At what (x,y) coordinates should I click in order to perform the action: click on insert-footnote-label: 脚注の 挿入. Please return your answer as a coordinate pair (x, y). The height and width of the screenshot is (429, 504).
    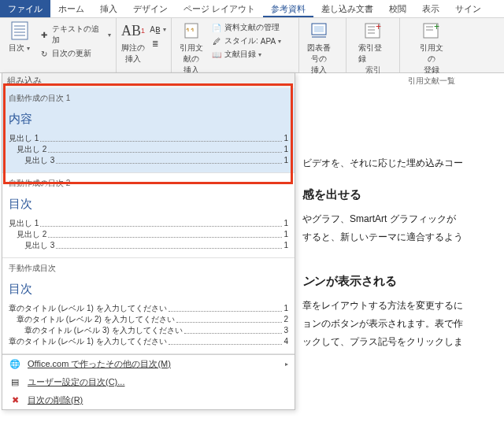
    Looking at the image, I should click on (133, 54).